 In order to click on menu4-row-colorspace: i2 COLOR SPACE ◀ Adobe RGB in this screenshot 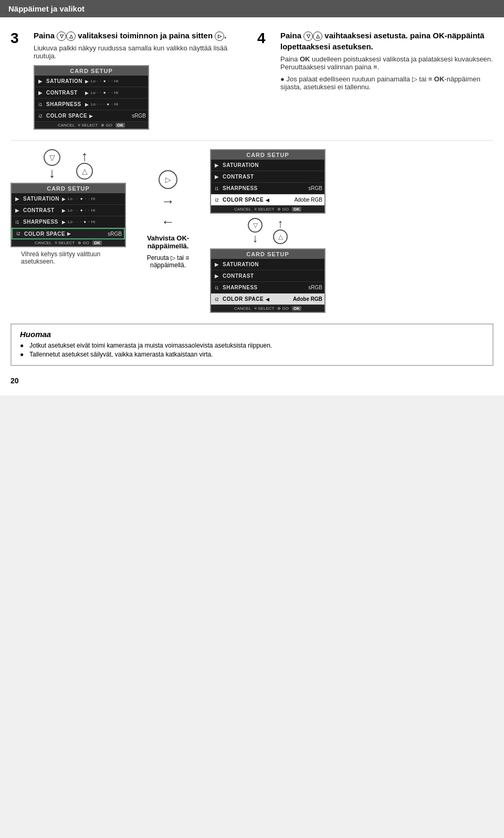, I will do `click(268, 299)`.